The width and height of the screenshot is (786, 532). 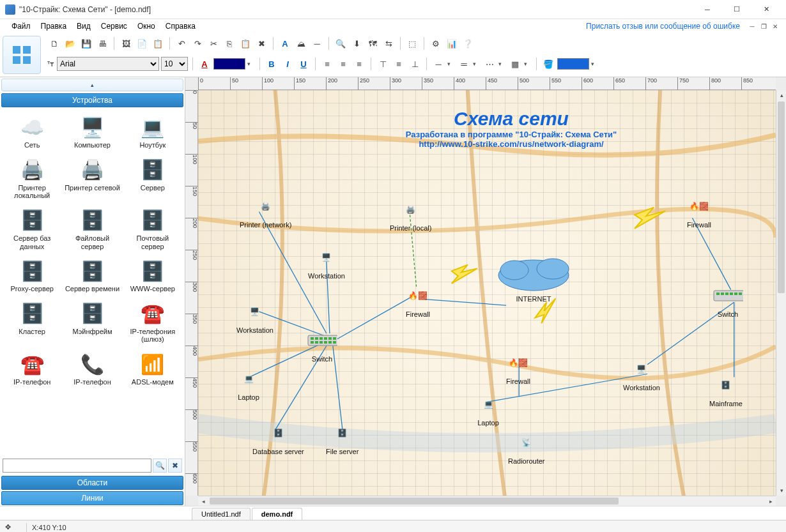 I want to click on node-workstation-2: 🖥️Workstation, so click(x=255, y=315).